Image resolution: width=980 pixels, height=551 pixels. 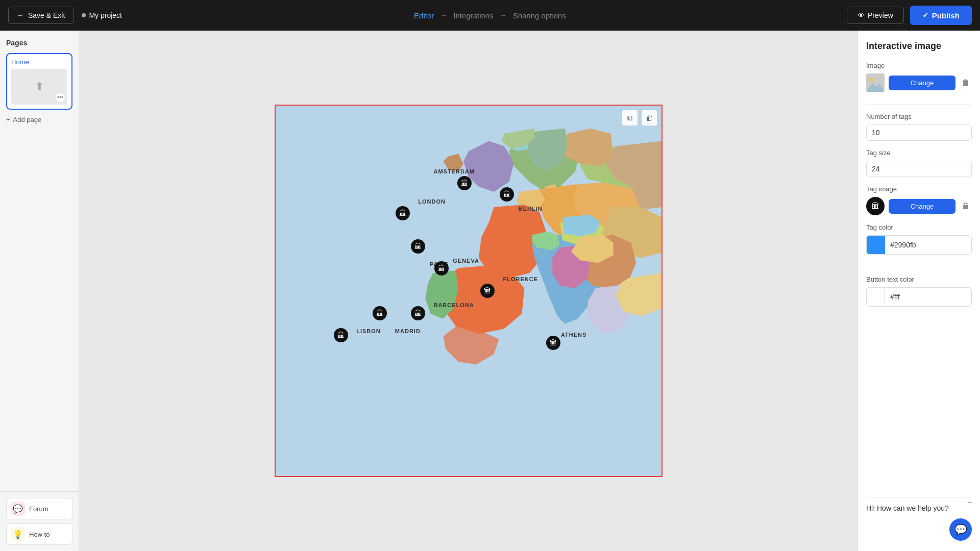 I want to click on home-page-label: Home, so click(x=39, y=62).